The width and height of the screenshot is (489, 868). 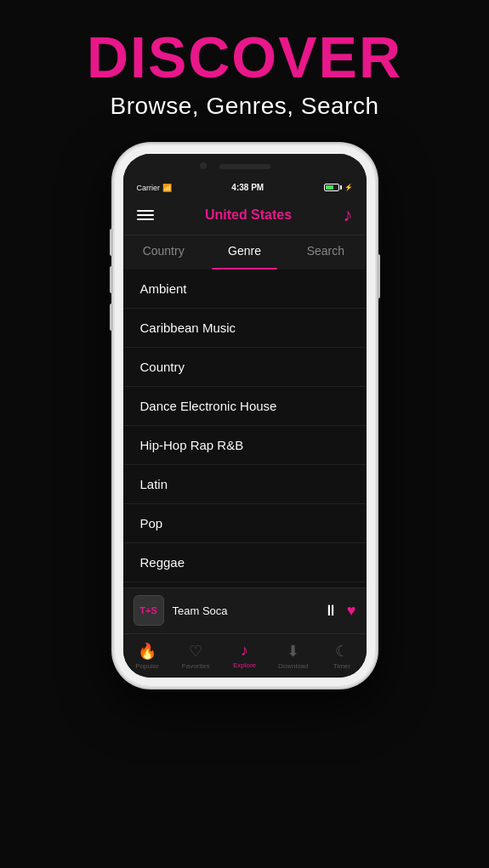 What do you see at coordinates (245, 563) in the screenshot?
I see `genre-list-item: Reggae` at bounding box center [245, 563].